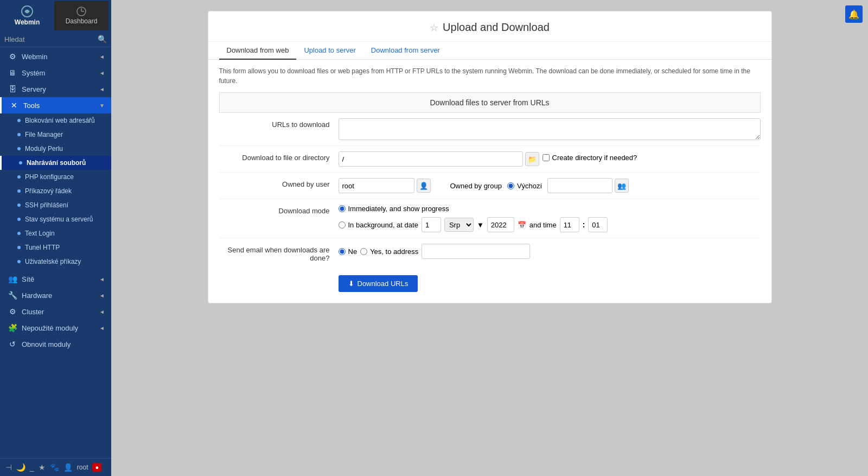  Describe the element at coordinates (40, 233) in the screenshot. I see `subitem-textlogin-label: Text Login` at that location.